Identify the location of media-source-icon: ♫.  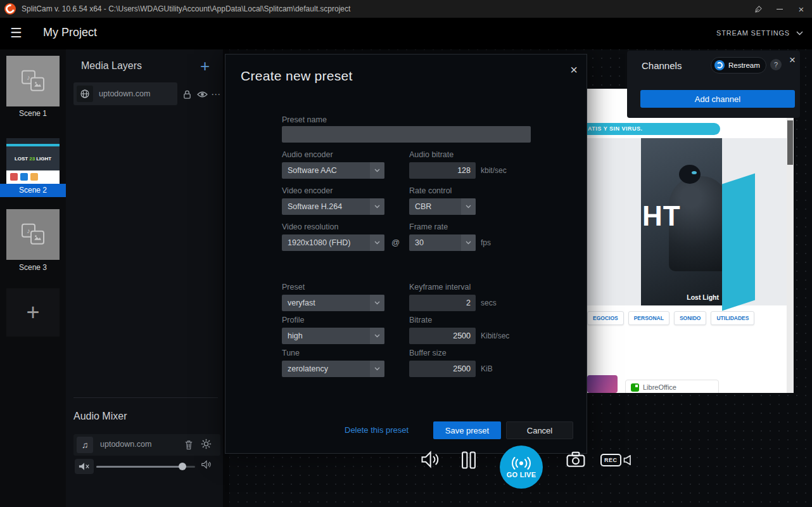
(85, 445).